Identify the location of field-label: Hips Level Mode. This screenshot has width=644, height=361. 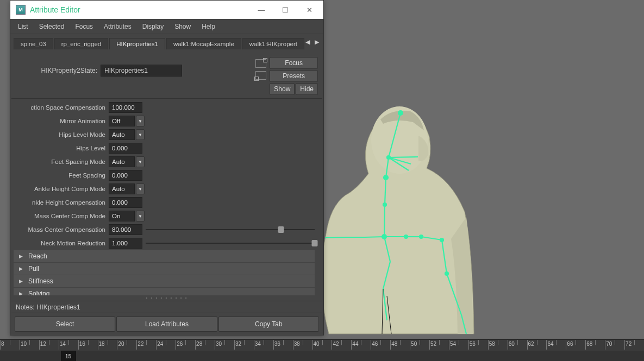
(61, 135).